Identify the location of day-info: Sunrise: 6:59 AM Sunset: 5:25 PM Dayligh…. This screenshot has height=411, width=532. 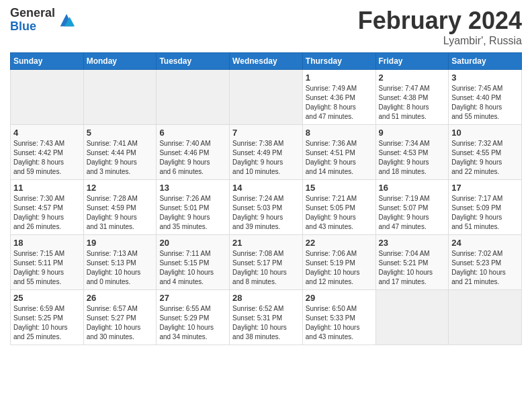
(47, 323).